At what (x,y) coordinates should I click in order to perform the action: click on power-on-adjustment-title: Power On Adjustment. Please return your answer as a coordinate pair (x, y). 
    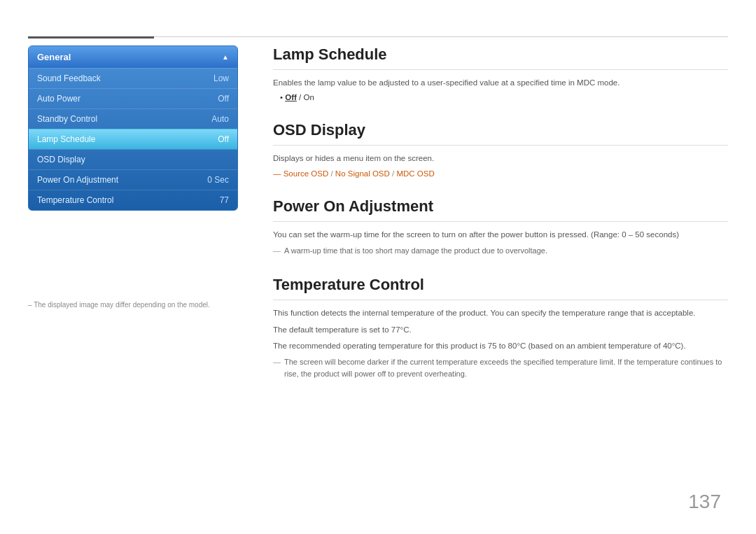
    Looking at the image, I should click on (500, 210).